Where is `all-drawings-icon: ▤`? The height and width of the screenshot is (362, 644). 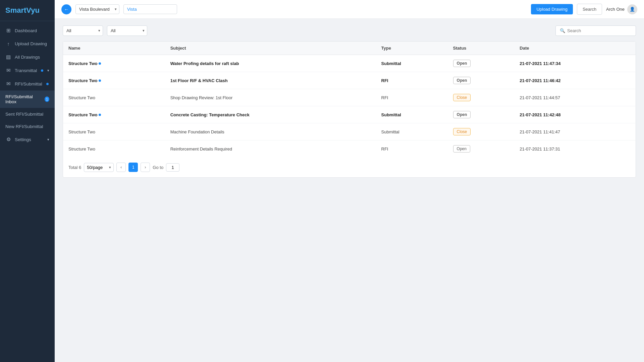
all-drawings-icon: ▤ is located at coordinates (8, 57).